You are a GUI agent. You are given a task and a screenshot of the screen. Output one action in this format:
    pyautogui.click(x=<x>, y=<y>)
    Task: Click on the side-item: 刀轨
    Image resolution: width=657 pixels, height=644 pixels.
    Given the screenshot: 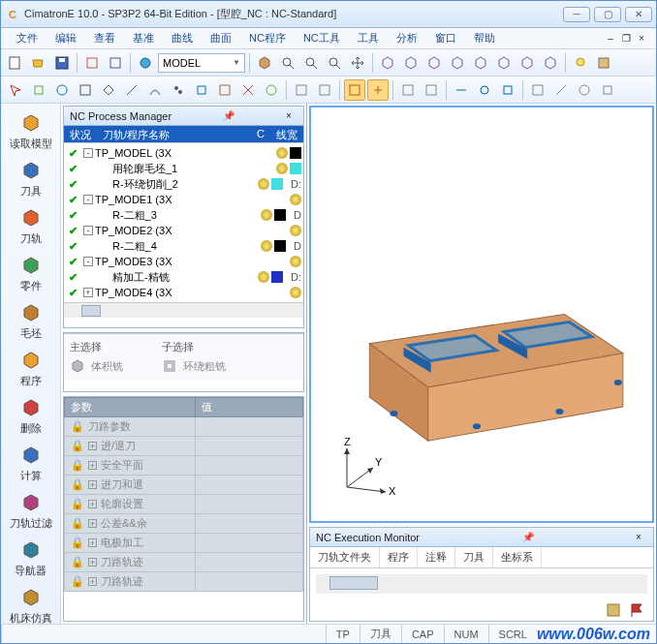 What is the action you would take?
    pyautogui.click(x=31, y=227)
    